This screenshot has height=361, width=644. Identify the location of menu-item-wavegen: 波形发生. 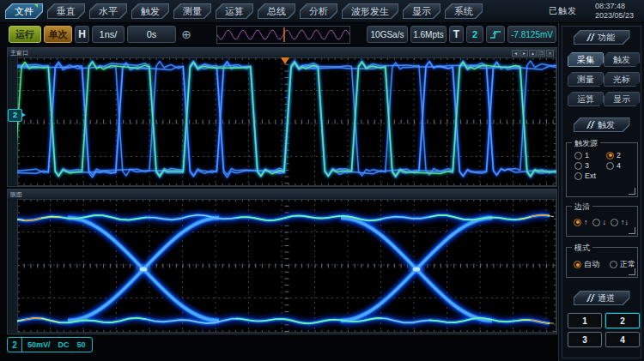
(370, 11).